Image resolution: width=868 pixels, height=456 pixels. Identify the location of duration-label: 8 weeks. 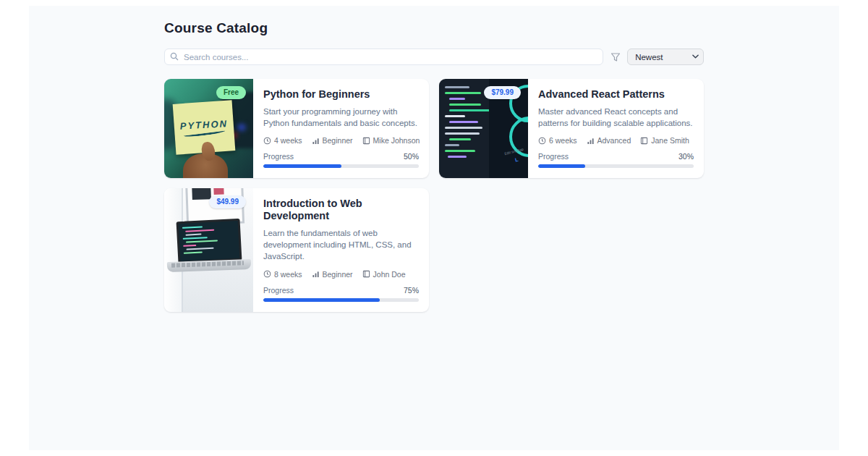
(288, 274).